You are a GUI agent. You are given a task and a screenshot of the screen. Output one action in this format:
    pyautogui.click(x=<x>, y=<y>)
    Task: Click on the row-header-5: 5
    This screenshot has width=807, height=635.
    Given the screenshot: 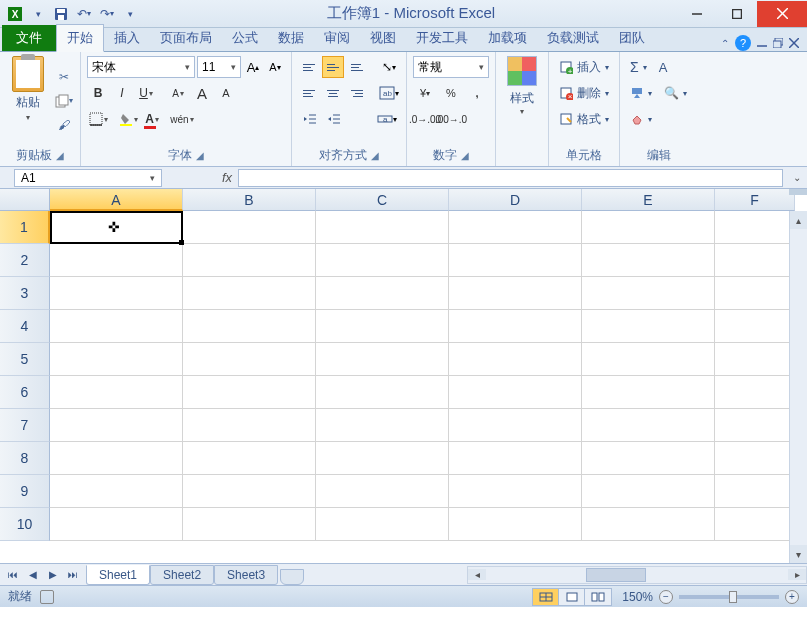 What is the action you would take?
    pyautogui.click(x=25, y=360)
    